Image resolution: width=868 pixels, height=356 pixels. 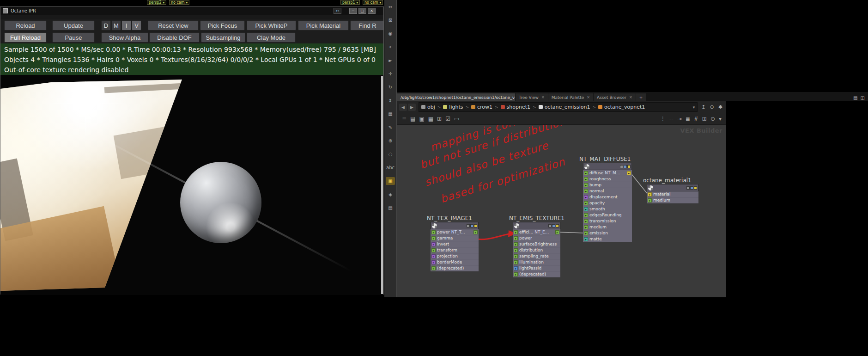 I want to click on param-row-edgesrounding: ▸edgesRounding, so click(x=607, y=215).